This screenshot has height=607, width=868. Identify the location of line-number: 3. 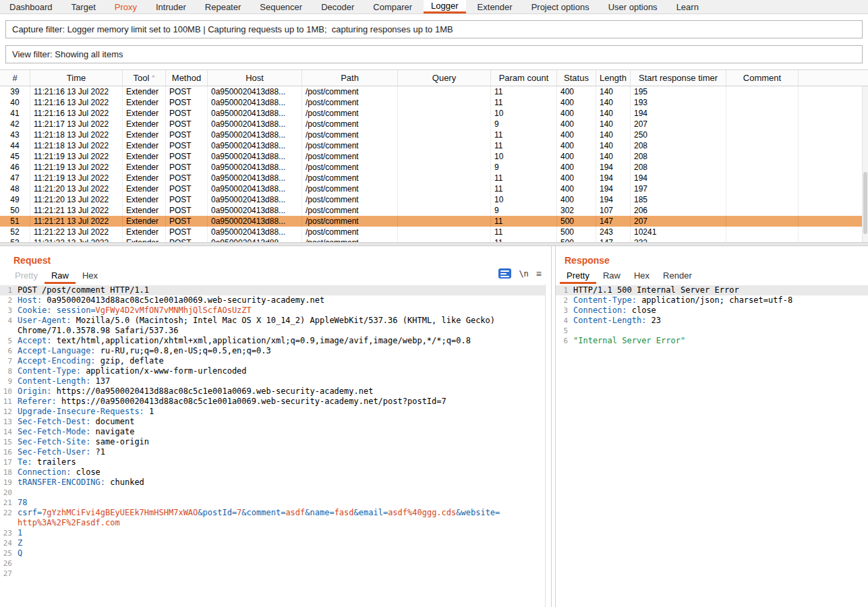
(565, 310).